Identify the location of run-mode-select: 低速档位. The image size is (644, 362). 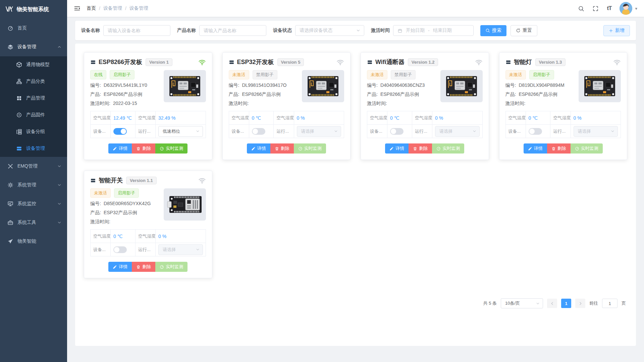
(180, 131).